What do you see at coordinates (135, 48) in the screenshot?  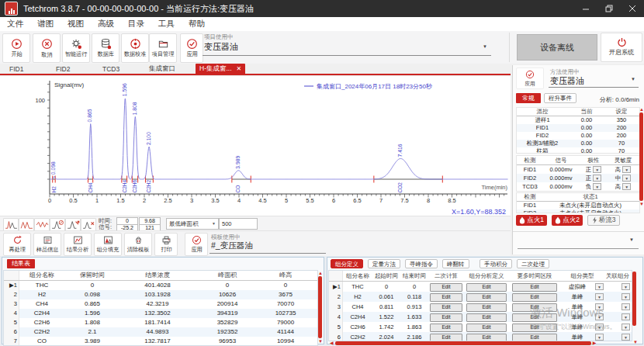 I see `calibration-button: 数据校准` at bounding box center [135, 48].